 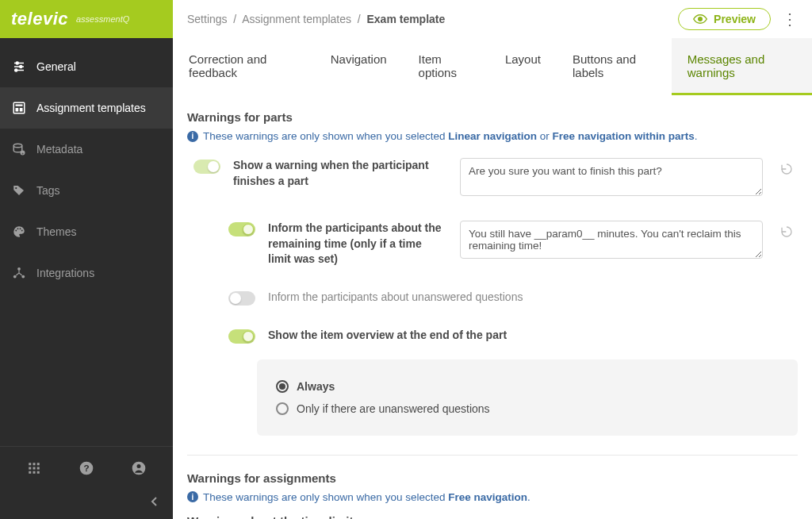 What do you see at coordinates (790, 19) in the screenshot?
I see `more-menu-button: ⋮` at bounding box center [790, 19].